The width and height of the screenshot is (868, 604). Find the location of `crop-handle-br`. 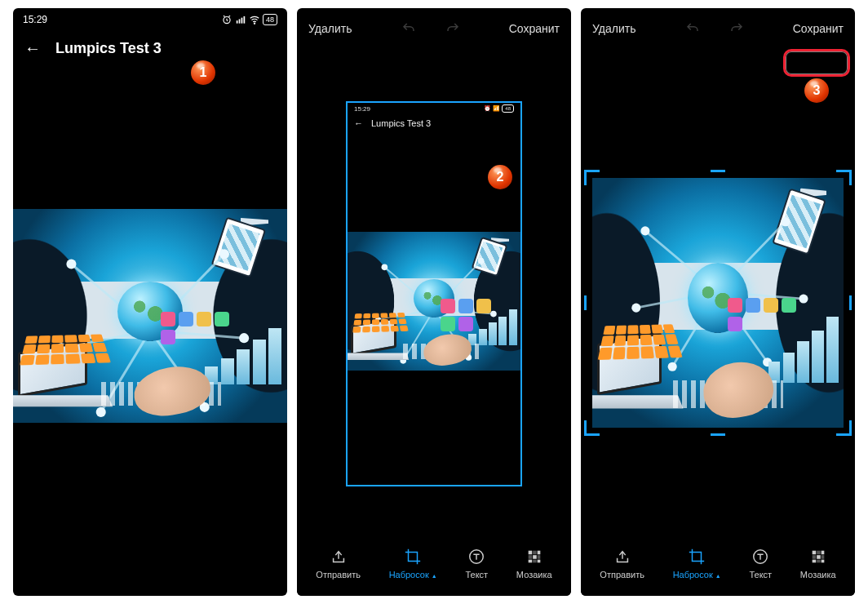

crop-handle-br is located at coordinates (844, 428).